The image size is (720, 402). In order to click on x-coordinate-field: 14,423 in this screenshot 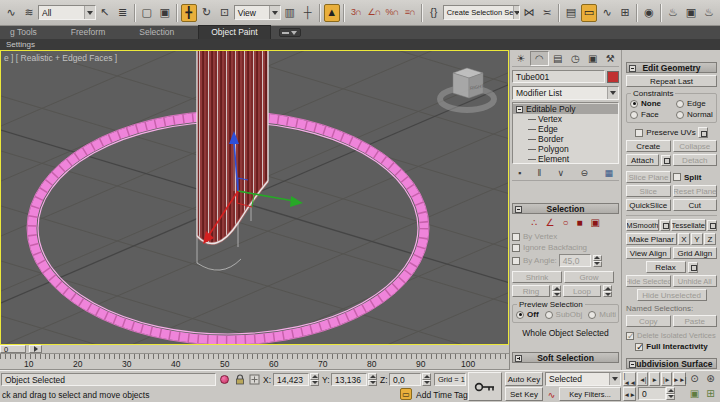, I will do `click(291, 380)`.